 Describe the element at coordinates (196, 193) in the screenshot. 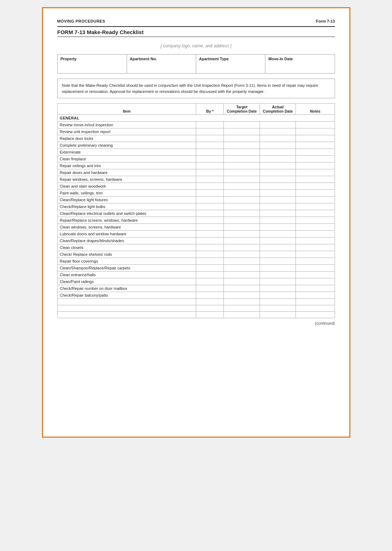

I see `table-row: Paint walls, ceilings, trim` at that location.